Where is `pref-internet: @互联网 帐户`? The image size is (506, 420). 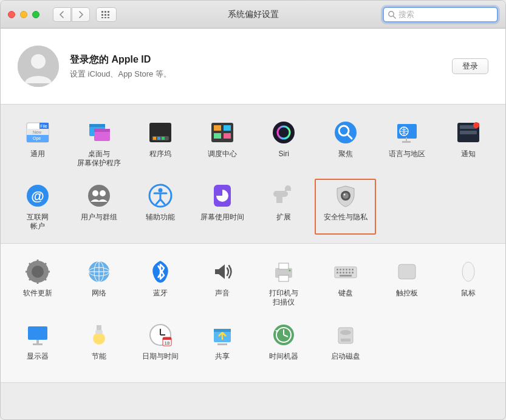
pref-internet: @互联网 帐户 is located at coordinates (38, 207).